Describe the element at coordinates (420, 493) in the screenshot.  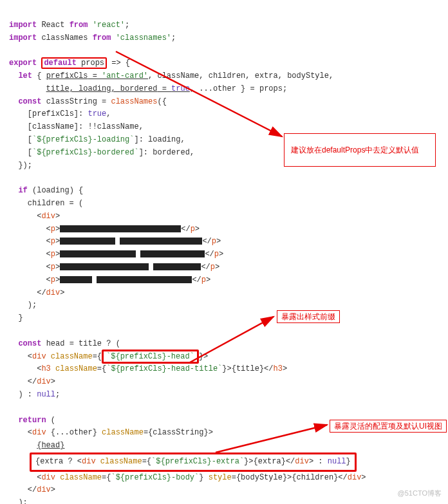
I see `watermark: @51CTO博客` at that location.